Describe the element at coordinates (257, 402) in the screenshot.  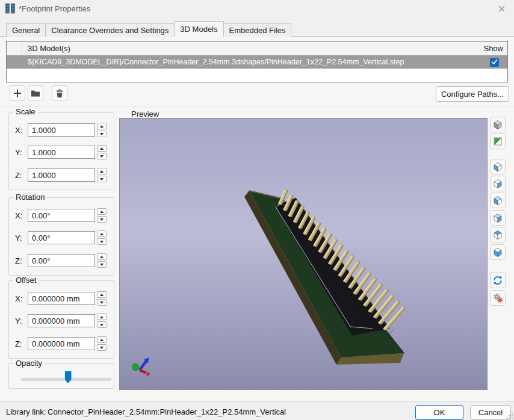
I see `footer-separator` at that location.